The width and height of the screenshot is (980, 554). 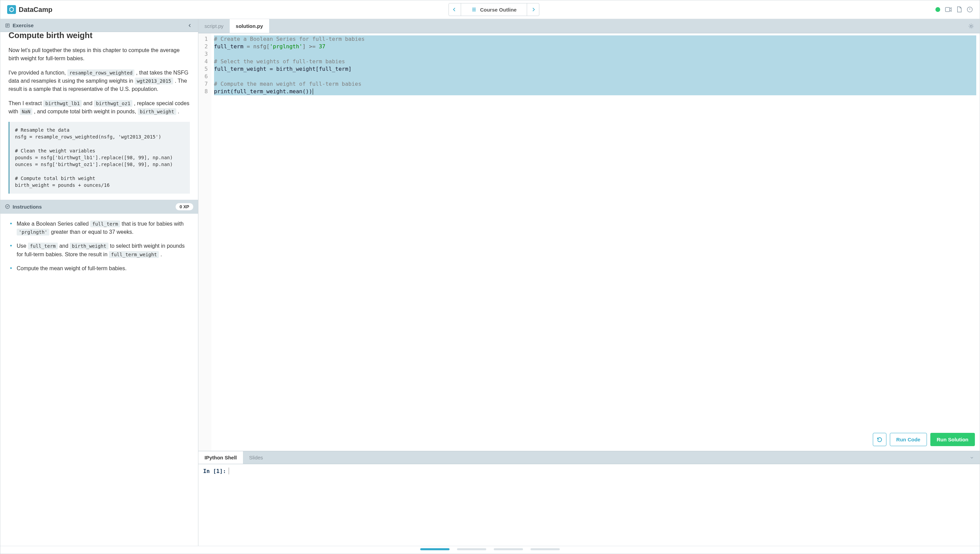 What do you see at coordinates (589, 457) in the screenshot?
I see `shell-tabs: IPython Shell Slides` at bounding box center [589, 457].